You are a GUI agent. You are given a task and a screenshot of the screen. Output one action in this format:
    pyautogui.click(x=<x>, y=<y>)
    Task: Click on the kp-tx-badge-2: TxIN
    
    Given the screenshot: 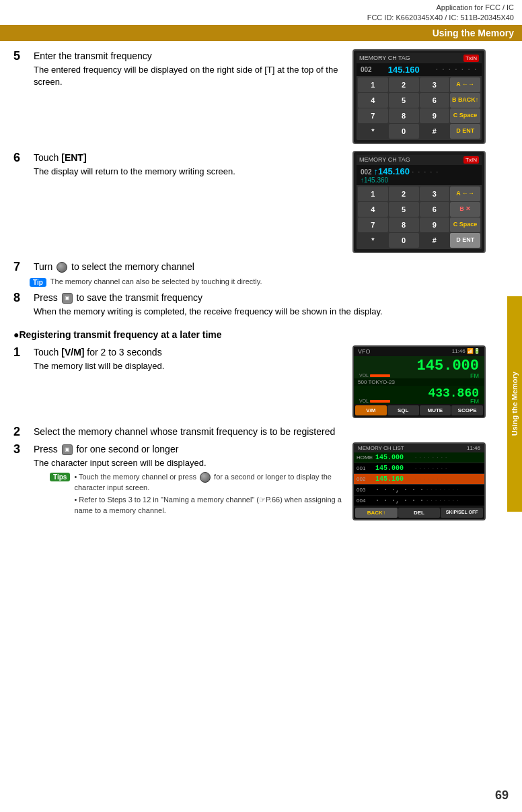 What is the action you would take?
    pyautogui.click(x=471, y=160)
    